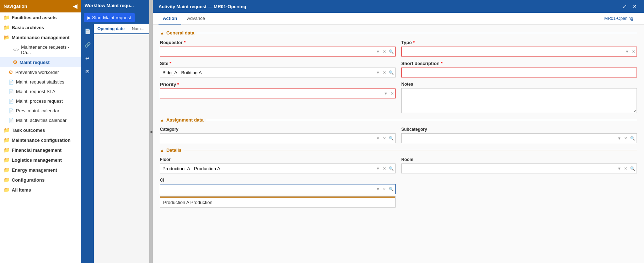  What do you see at coordinates (512, 52) in the screenshot?
I see `type-input` at bounding box center [512, 52].